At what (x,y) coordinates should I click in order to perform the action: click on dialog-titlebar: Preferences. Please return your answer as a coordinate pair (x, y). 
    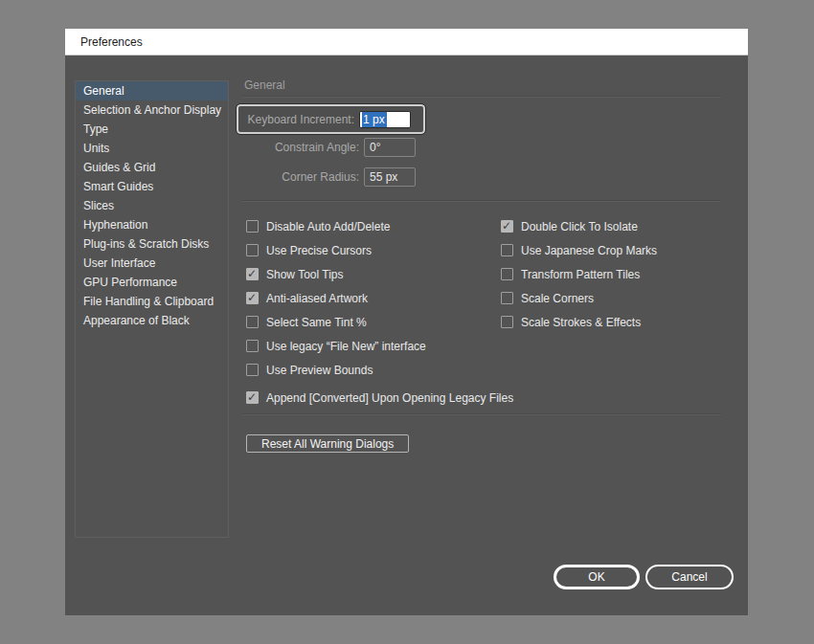
    Looking at the image, I should click on (406, 42).